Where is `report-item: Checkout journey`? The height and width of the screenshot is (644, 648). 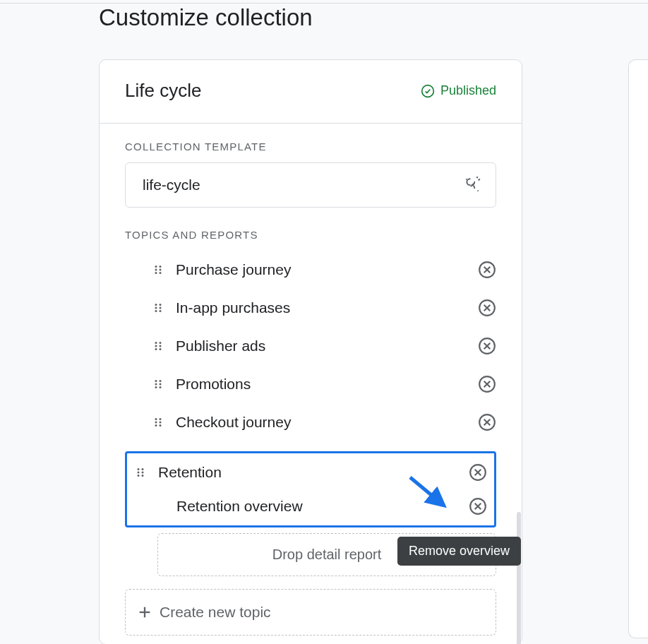 report-item: Checkout journey is located at coordinates (324, 422).